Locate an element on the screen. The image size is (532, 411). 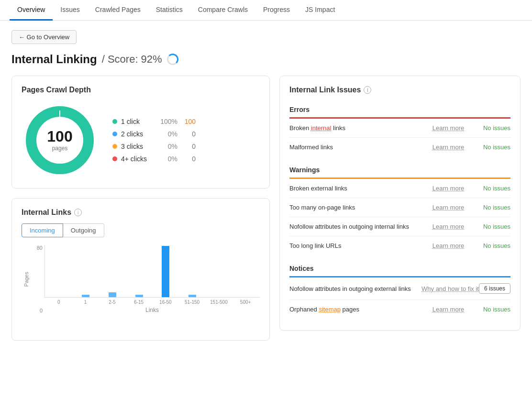
x-label-3: 6-15 is located at coordinates (139, 302).